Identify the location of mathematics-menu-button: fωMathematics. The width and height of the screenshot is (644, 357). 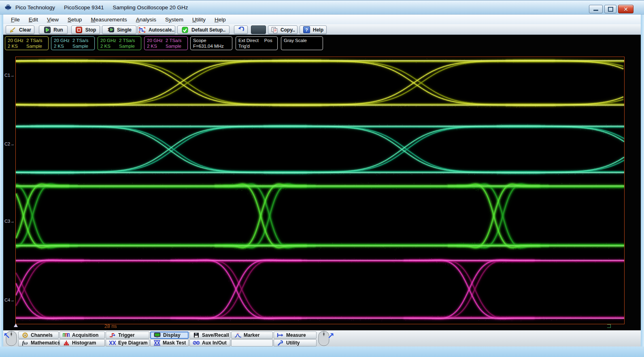
(38, 343).